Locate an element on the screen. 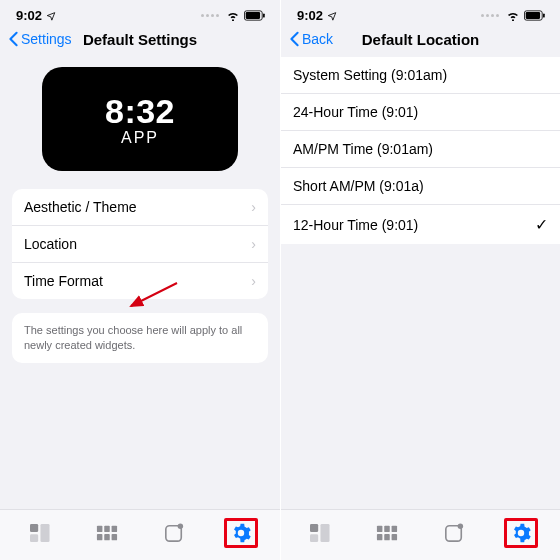  page-title: Default Settings is located at coordinates (140, 40).